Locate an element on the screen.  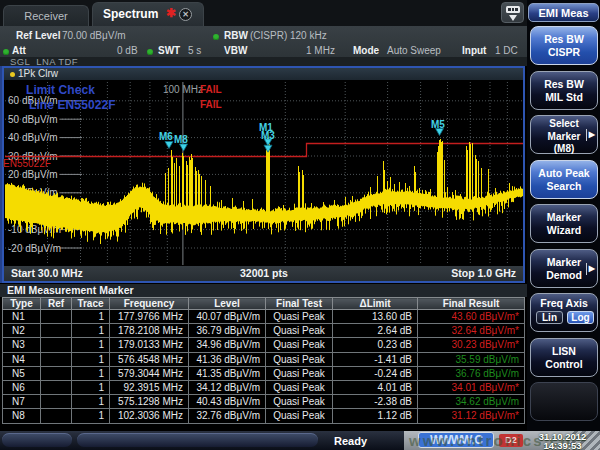
svg-text: 40 dBμV/m is located at coordinates (33, 138).